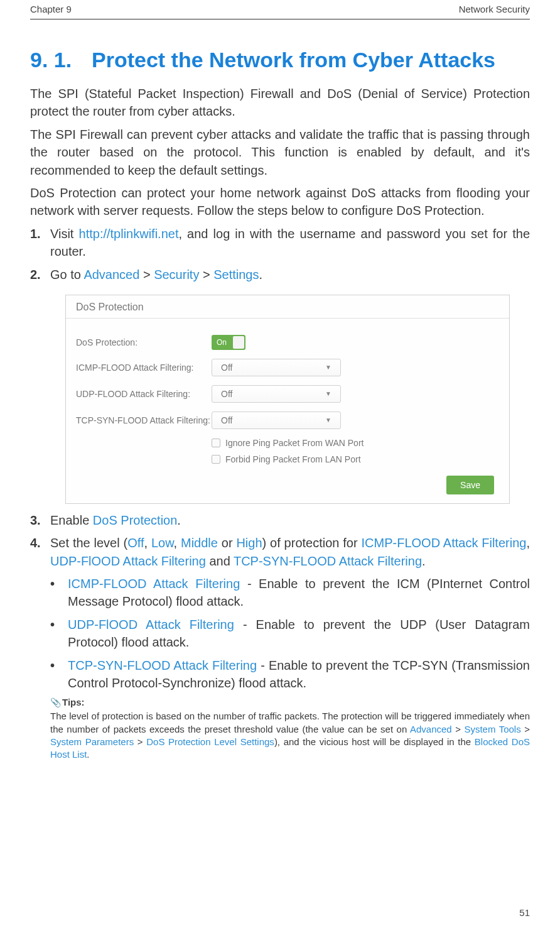 The height and width of the screenshot is (933, 560). I want to click on icmp-term: ICMP-FLOOD Attack Filtering, so click(154, 584).